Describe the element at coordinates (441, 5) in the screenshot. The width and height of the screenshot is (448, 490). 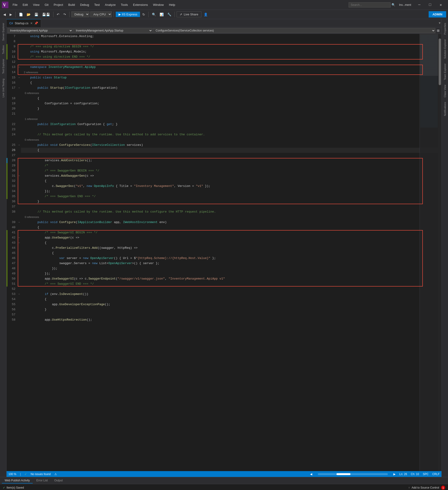
I see `close-button: ✕` at that location.